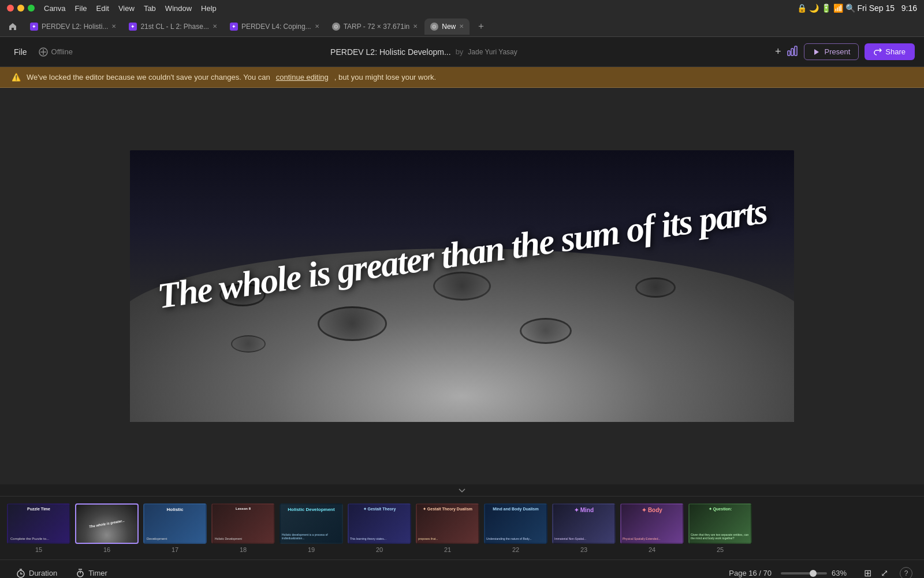 This screenshot has width=924, height=578. What do you see at coordinates (448, 528) in the screenshot?
I see `thumbnail-21: ✦ Gestalt Theory Dualism proposes that..…` at bounding box center [448, 528].